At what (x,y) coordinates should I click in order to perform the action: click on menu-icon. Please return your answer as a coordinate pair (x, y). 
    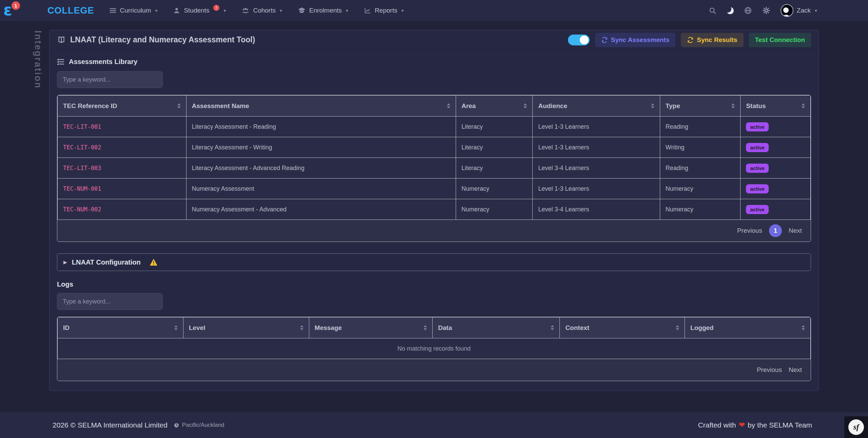
    Looking at the image, I should click on (113, 11).